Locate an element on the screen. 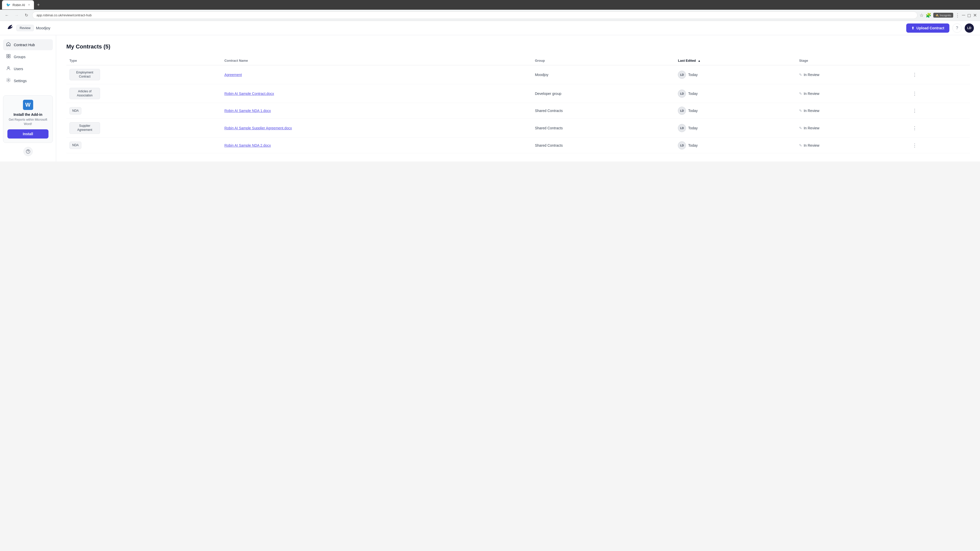 The width and height of the screenshot is (980, 551). logo: Review Moodjoy is located at coordinates (28, 28).